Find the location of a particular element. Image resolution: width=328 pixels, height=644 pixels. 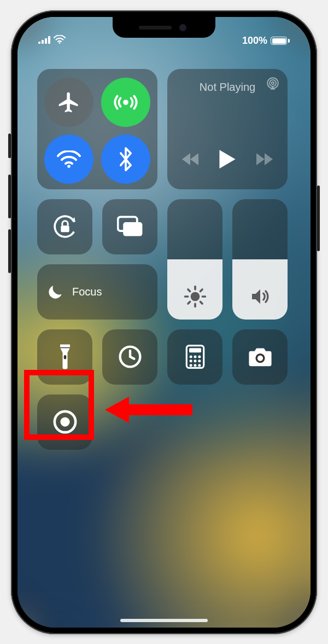

cellular-signal-icon is located at coordinates (44, 40).